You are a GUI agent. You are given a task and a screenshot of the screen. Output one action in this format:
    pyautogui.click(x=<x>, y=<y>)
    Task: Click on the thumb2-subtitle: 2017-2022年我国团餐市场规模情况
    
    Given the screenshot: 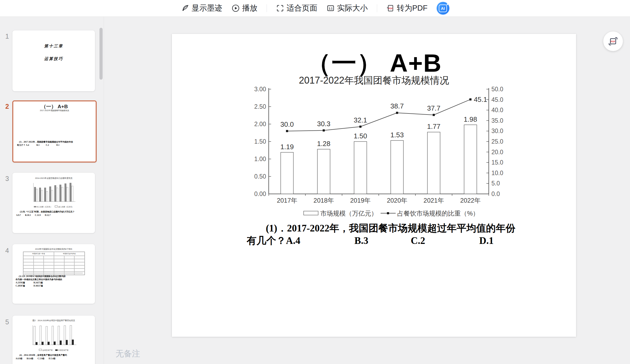 What is the action you would take?
    pyautogui.click(x=54, y=111)
    